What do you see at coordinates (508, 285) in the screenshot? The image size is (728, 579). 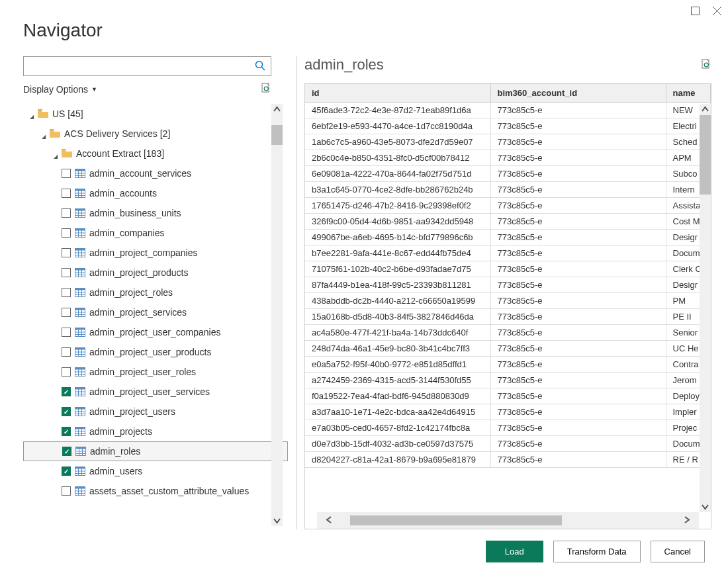 I see `table-row: 87fa4449-b1ea-418f-99c5-23393b811281773c…` at bounding box center [508, 285].